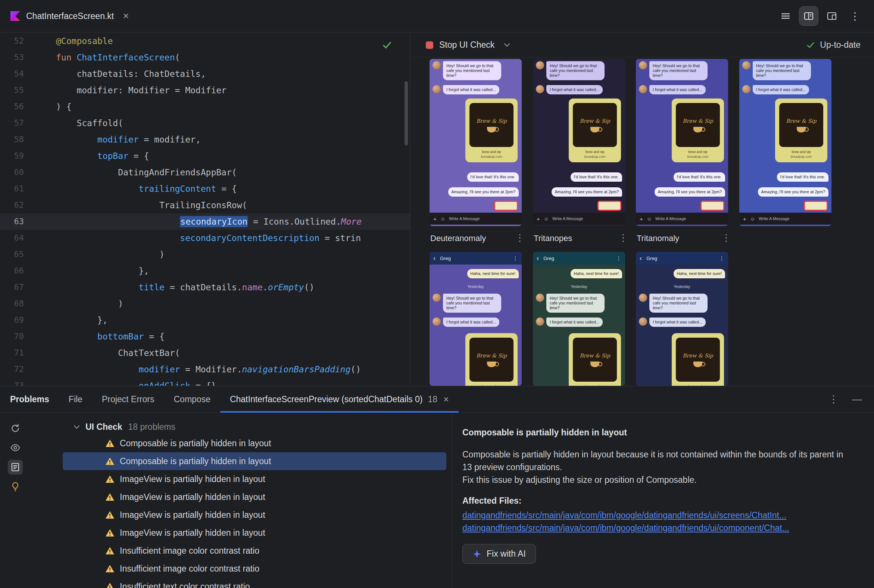  What do you see at coordinates (15, 486) in the screenshot?
I see `quickfix-bulb-icon` at bounding box center [15, 486].